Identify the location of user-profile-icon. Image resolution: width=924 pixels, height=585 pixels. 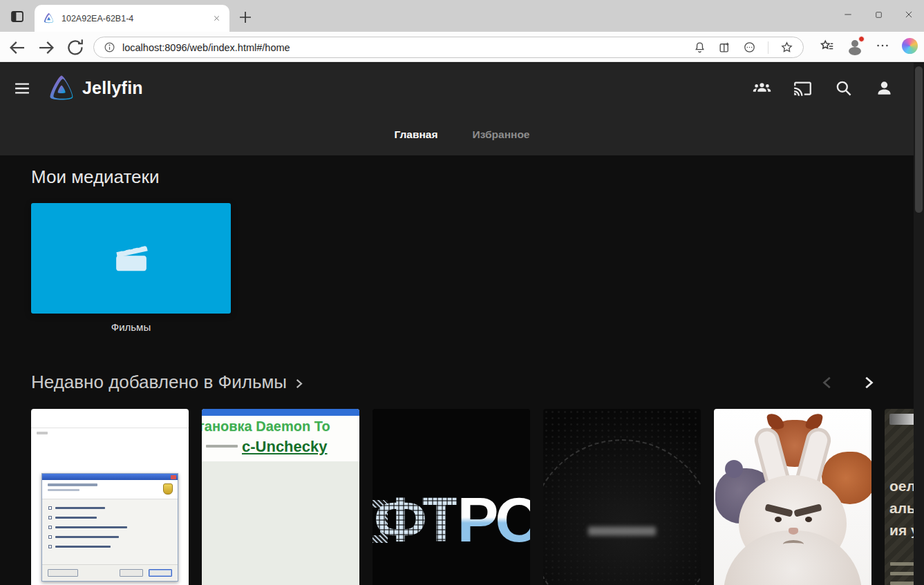
(885, 88).